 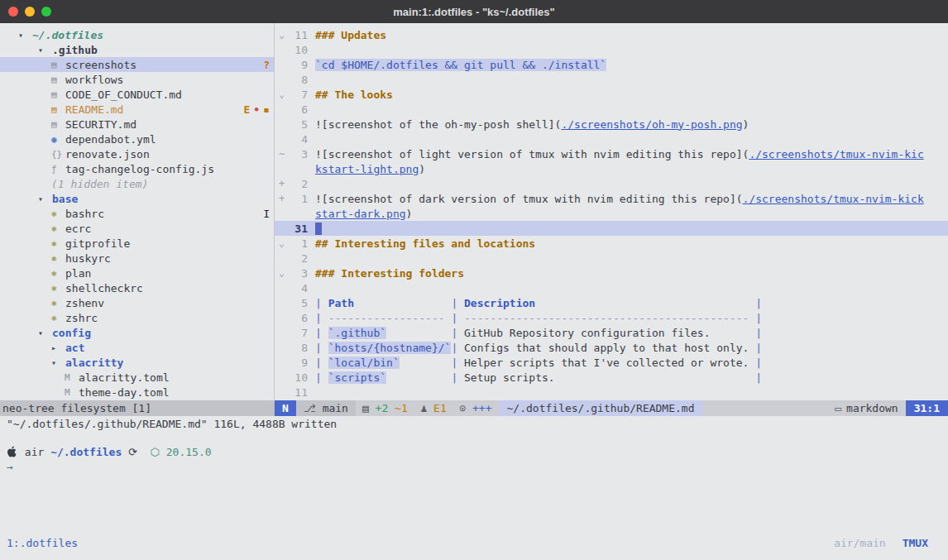 What do you see at coordinates (71, 377) in the screenshot?
I see `toml-file-icon: M` at bounding box center [71, 377].